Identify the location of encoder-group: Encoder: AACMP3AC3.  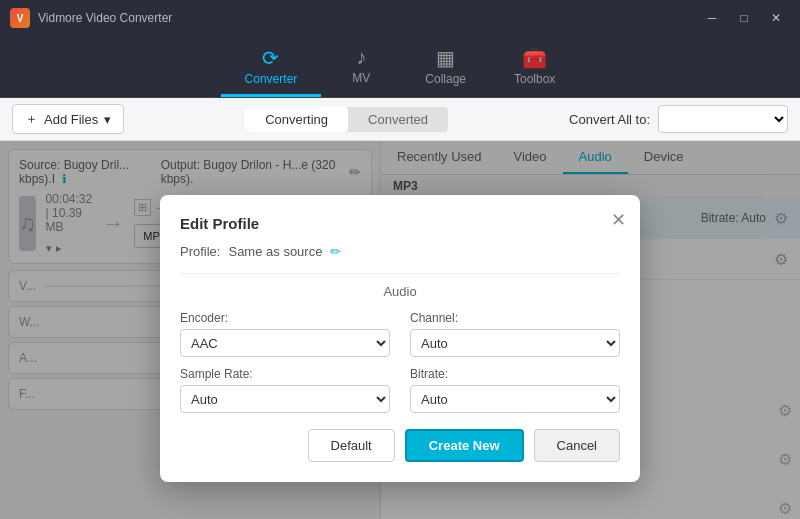
(285, 334).